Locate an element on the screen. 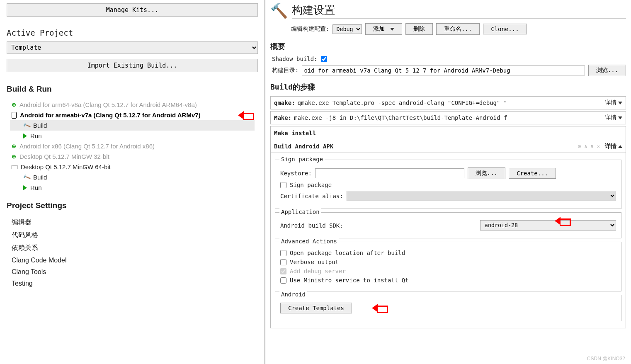  make-text: make.exe -j8 in D:\file\QT\ChartTest\bui… is located at coordinates (449, 118).